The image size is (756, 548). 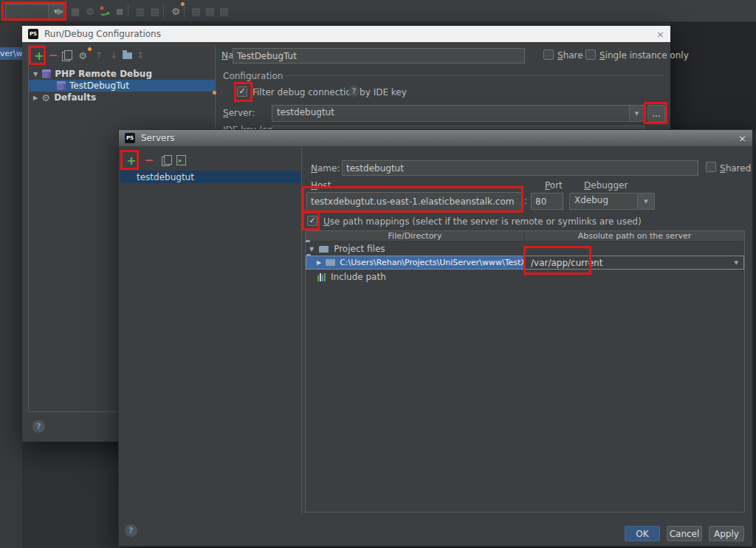 What do you see at coordinates (713, 77) in the screenshot?
I see `background-editor-area` at bounding box center [713, 77].